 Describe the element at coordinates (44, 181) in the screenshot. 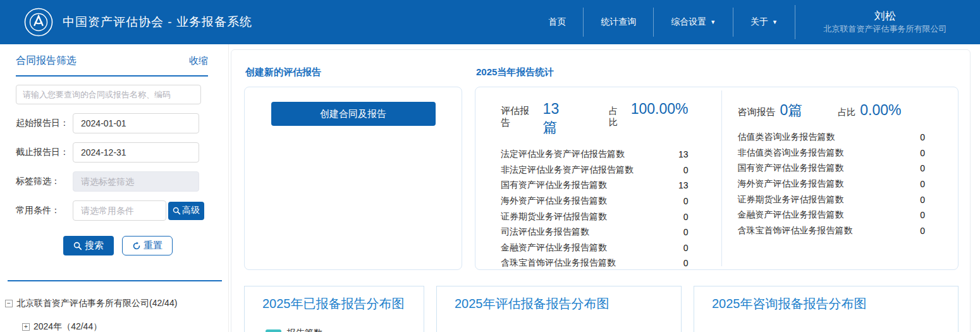

I see `tag-filter-label: 标签筛选：` at that location.